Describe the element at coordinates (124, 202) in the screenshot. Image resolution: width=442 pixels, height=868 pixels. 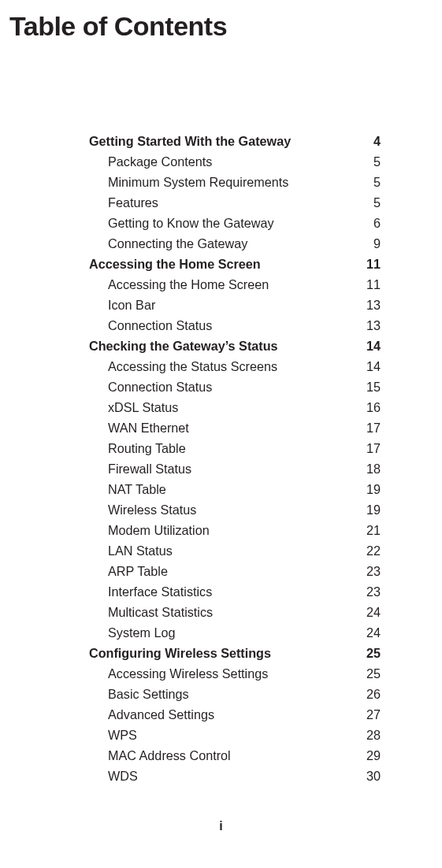
I see `toc-entry-label: Features` at that location.